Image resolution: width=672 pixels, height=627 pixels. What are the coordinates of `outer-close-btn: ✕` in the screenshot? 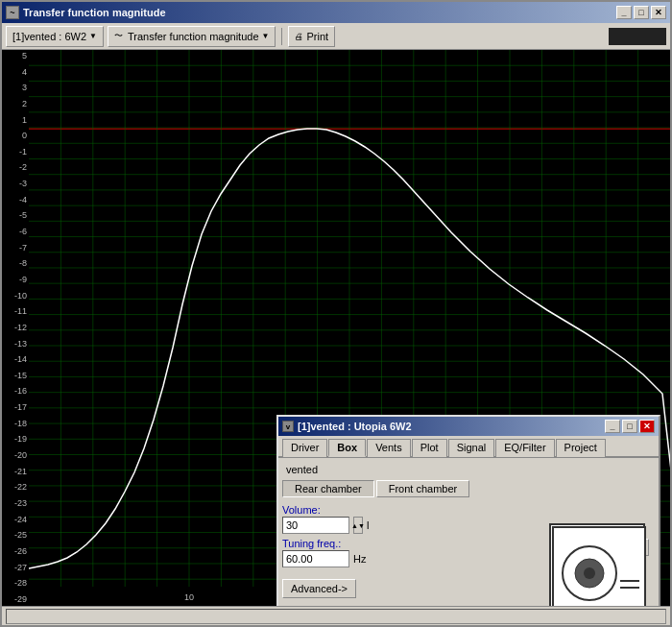 It's located at (659, 12).